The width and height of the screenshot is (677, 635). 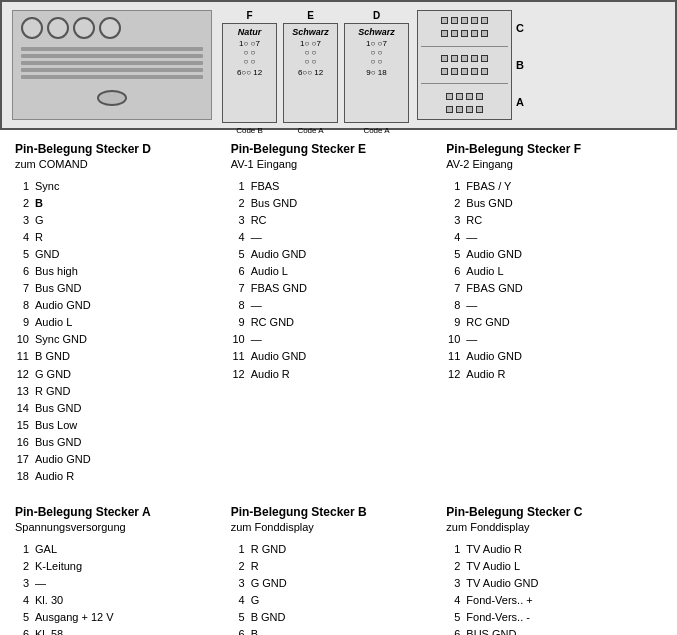 What do you see at coordinates (22, 426) in the screenshot?
I see `pin-number: 15` at bounding box center [22, 426].